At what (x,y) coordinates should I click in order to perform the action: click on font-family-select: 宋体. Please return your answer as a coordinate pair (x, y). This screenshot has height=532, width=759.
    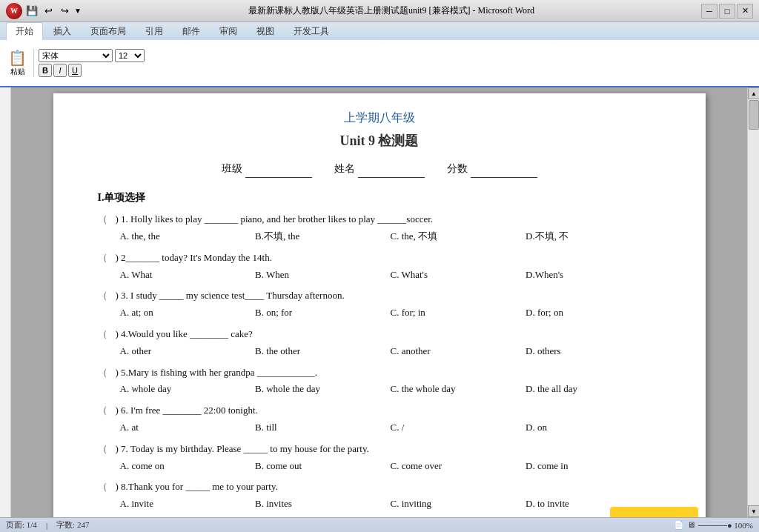
    Looking at the image, I should click on (76, 56).